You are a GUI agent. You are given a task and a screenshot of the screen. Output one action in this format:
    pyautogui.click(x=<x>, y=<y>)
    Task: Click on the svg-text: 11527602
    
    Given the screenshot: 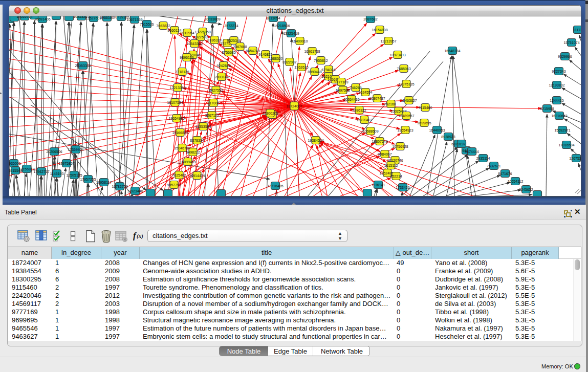 What is the action you would take?
    pyautogui.click(x=94, y=18)
    